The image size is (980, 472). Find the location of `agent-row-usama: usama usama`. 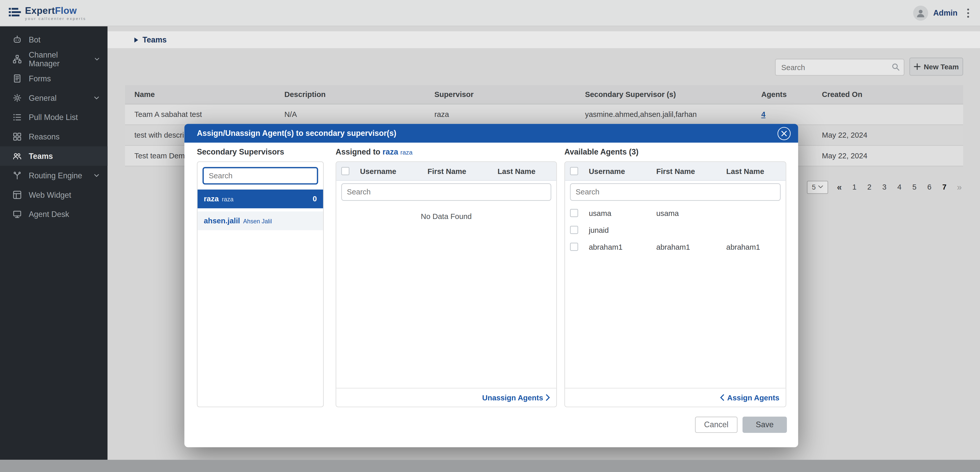

agent-row-usama: usama usama is located at coordinates (675, 213).